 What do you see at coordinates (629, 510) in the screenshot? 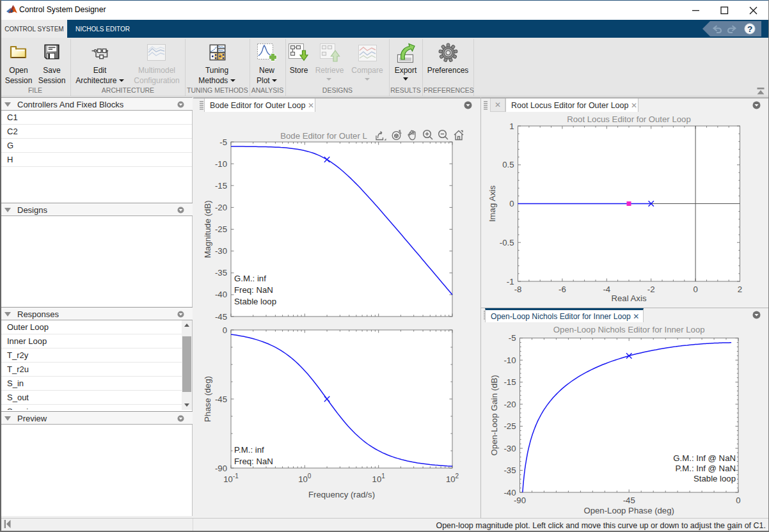
I see `svg-text: Open-Loop Phase (deg)` at bounding box center [629, 510].